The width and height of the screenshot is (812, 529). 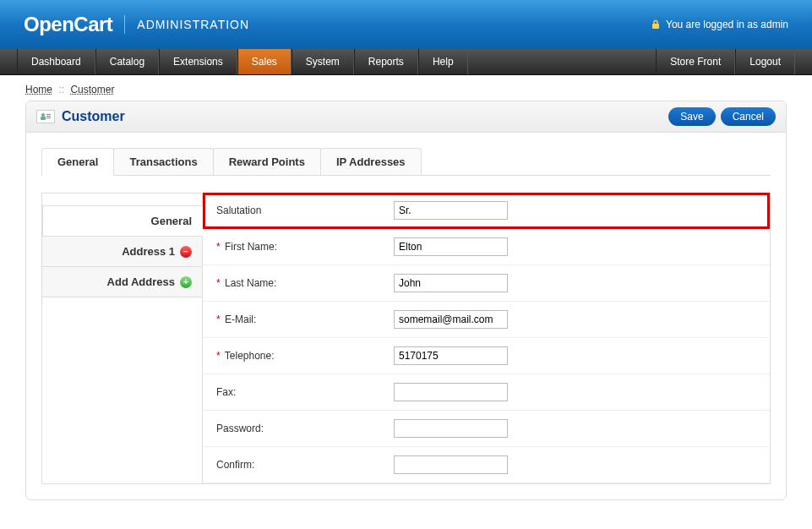 I want to click on save-button: Save, so click(x=691, y=117).